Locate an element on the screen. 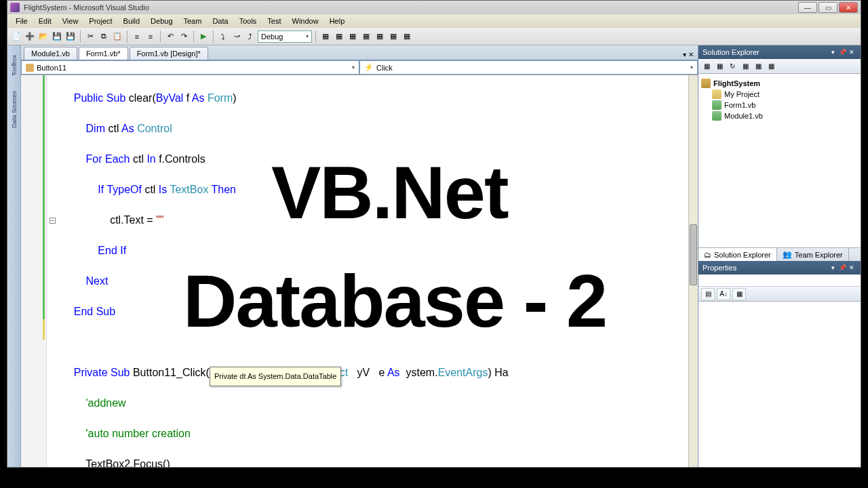 This screenshot has width=868, height=488. solution-toolbar: ▦ ▦ ↻ ▦ ▦ ▦ is located at coordinates (780, 66).